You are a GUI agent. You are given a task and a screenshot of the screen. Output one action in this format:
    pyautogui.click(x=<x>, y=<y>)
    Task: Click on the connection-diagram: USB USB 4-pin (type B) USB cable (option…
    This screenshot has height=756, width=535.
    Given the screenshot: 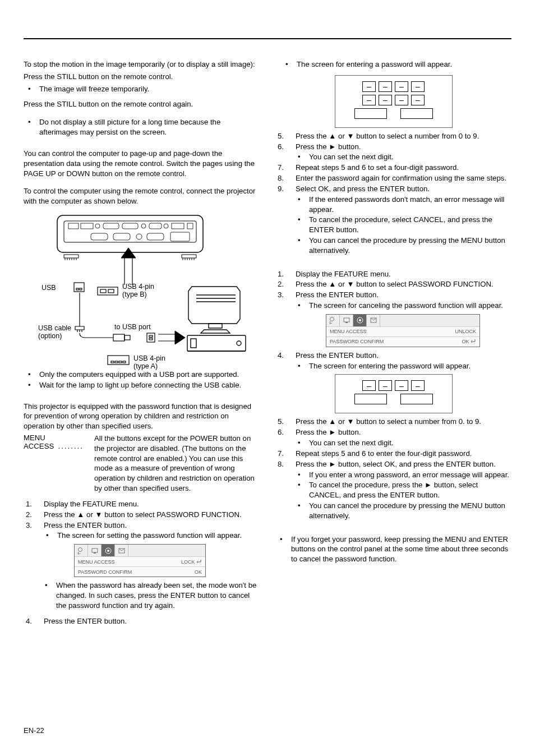 What is the action you would take?
    pyautogui.click(x=147, y=288)
    